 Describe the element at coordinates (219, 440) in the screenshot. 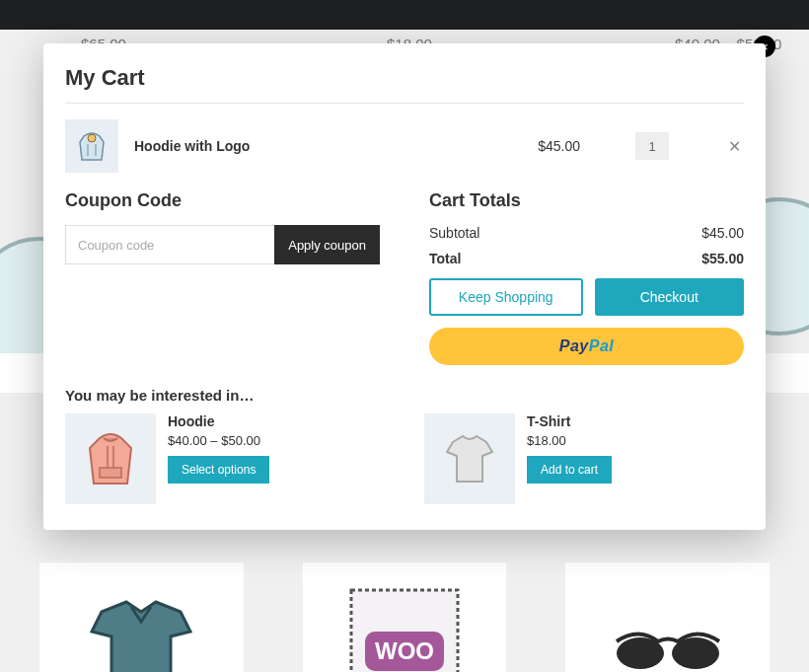

I see `recommendation-price: $40.00 – $50.00` at that location.